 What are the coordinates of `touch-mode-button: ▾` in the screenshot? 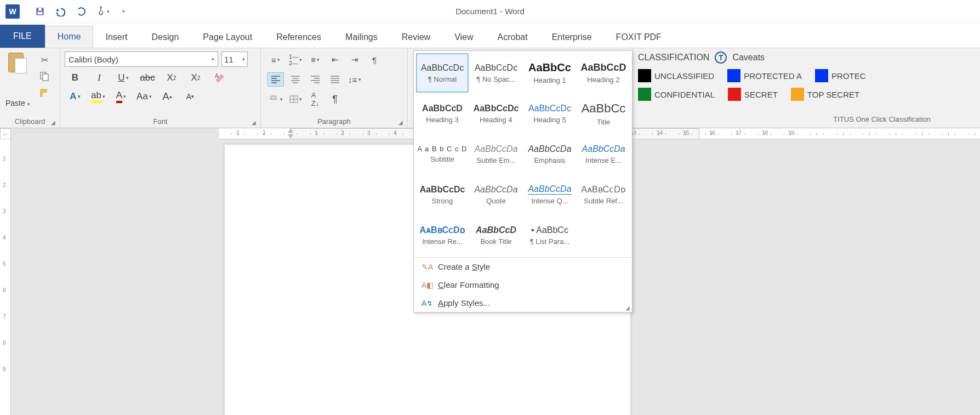 It's located at (102, 12).